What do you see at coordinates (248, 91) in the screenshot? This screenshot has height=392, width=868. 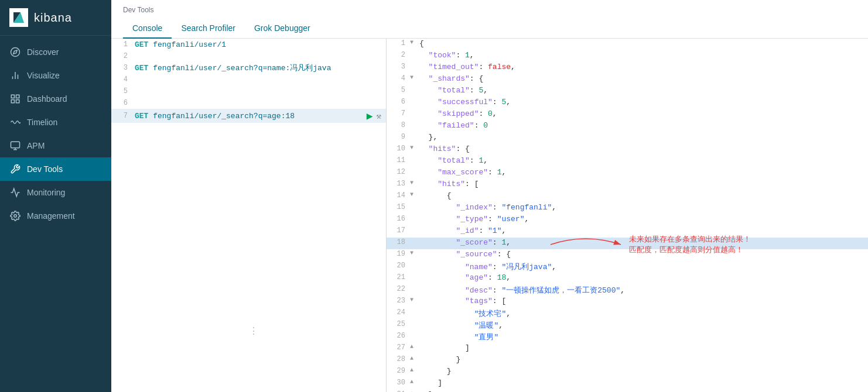 I see `input-line-5: 5` at bounding box center [248, 91].